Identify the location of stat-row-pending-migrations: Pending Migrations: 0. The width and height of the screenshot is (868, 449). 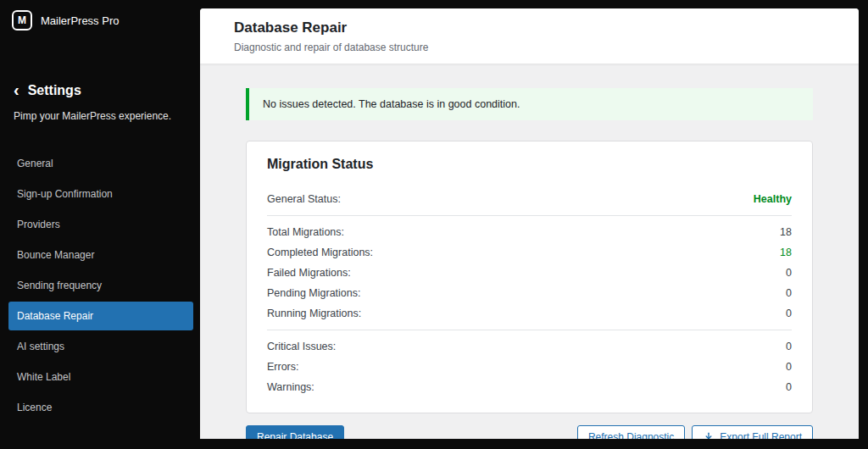
(529, 293).